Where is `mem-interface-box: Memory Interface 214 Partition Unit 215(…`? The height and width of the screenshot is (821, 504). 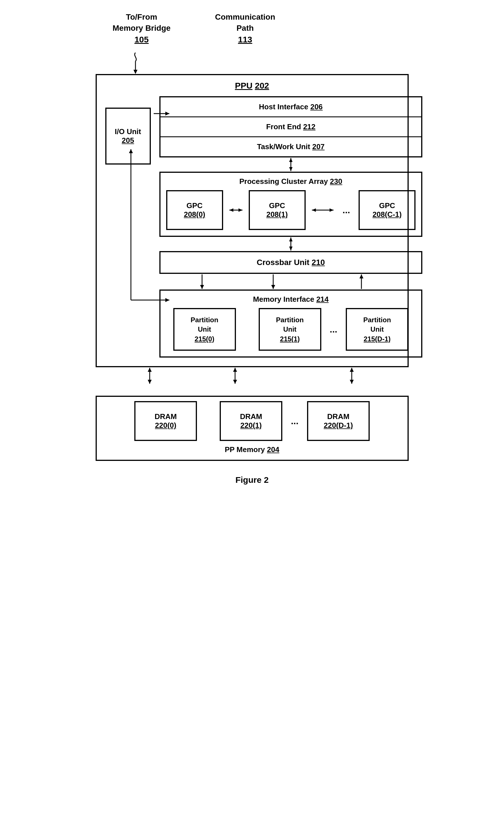
mem-interface-box: Memory Interface 214 Partition Unit 215(… is located at coordinates (291, 324).